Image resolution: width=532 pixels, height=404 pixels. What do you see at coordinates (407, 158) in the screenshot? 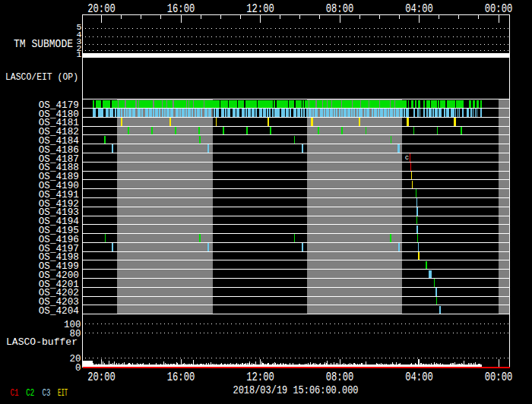
I see `svg-text: c` at bounding box center [407, 158].